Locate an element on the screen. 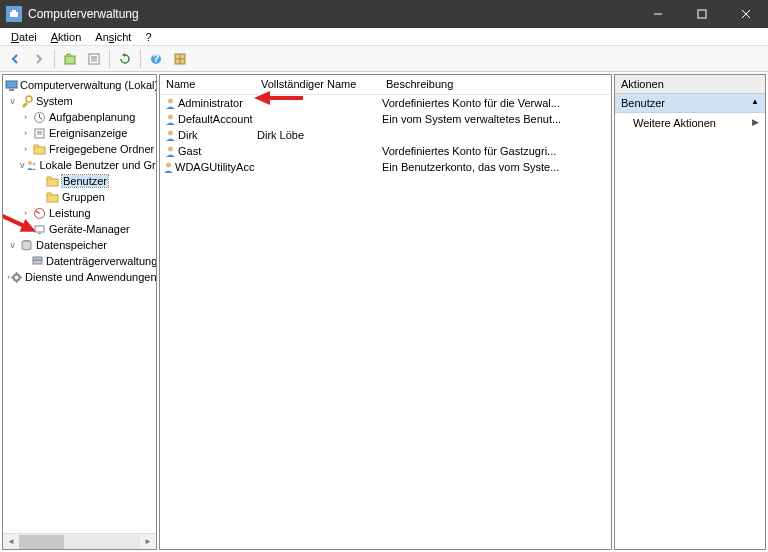 This screenshot has height=552, width=768. scroll-right-icon: ► is located at coordinates (148, 542).